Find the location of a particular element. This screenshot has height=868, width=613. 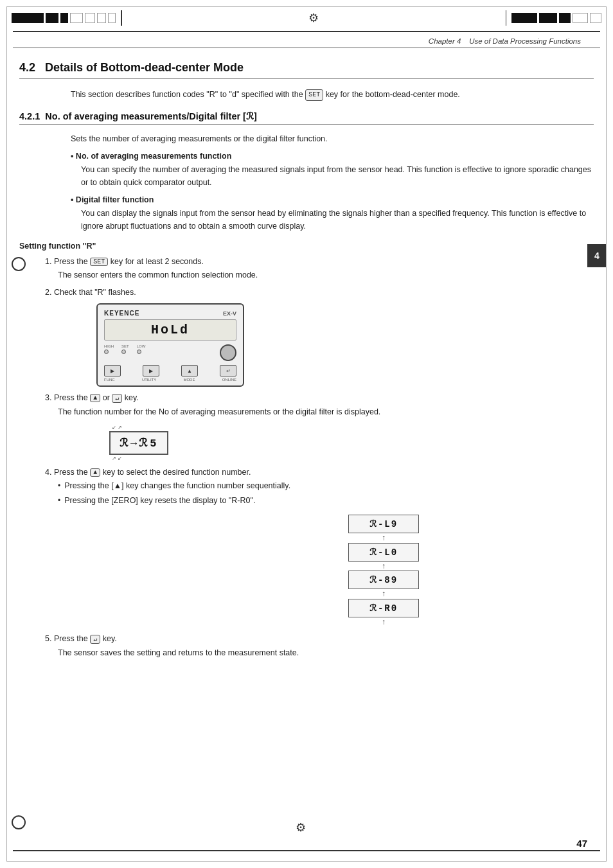

sensor-brand: KEYENCE is located at coordinates (122, 314).